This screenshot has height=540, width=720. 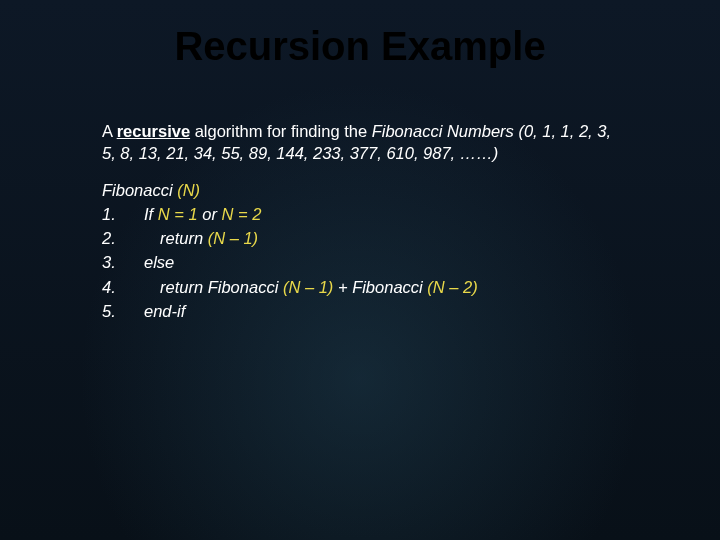 I want to click on t: N = 2, so click(x=242, y=214).